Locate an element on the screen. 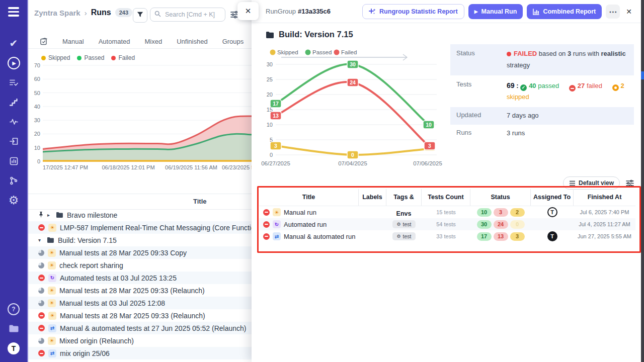 Image resolution: width=644 pixels, height=362 pixels. run-title: Manual & automated tests at 27 Jun 2025 … is located at coordinates (153, 328).